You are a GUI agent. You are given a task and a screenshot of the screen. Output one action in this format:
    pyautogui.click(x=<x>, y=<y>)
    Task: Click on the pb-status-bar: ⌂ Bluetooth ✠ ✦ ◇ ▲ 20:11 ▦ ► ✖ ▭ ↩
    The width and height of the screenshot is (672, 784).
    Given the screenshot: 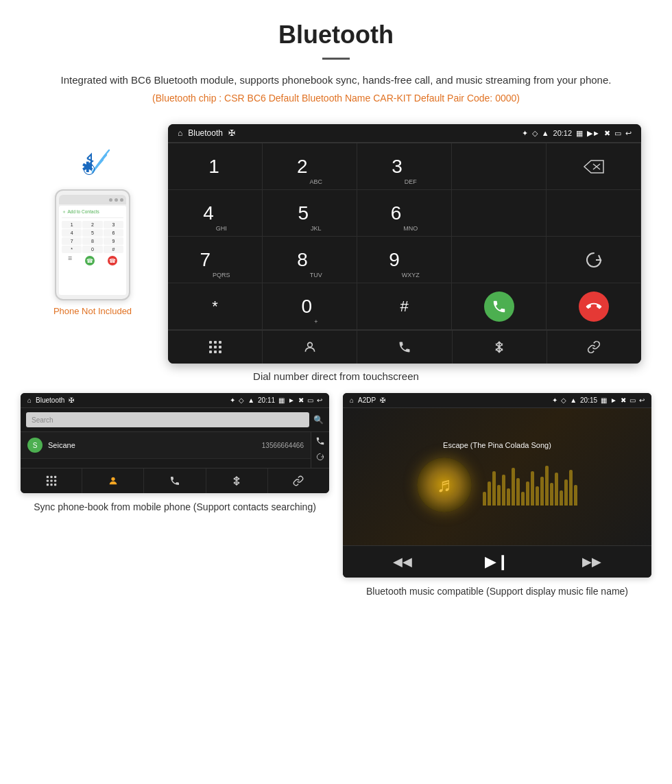 What is the action you would take?
    pyautogui.click(x=175, y=401)
    